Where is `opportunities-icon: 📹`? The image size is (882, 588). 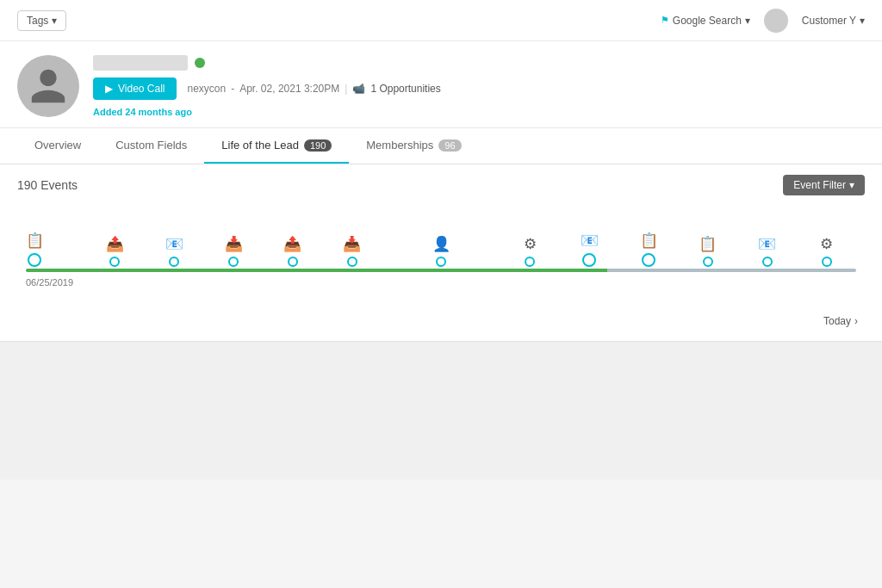
opportunities-icon: 📹 is located at coordinates (358, 89).